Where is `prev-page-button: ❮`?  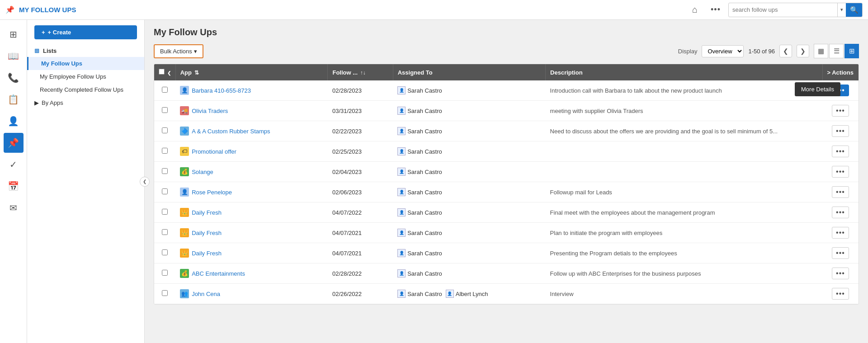
prev-page-button: ❮ is located at coordinates (786, 51).